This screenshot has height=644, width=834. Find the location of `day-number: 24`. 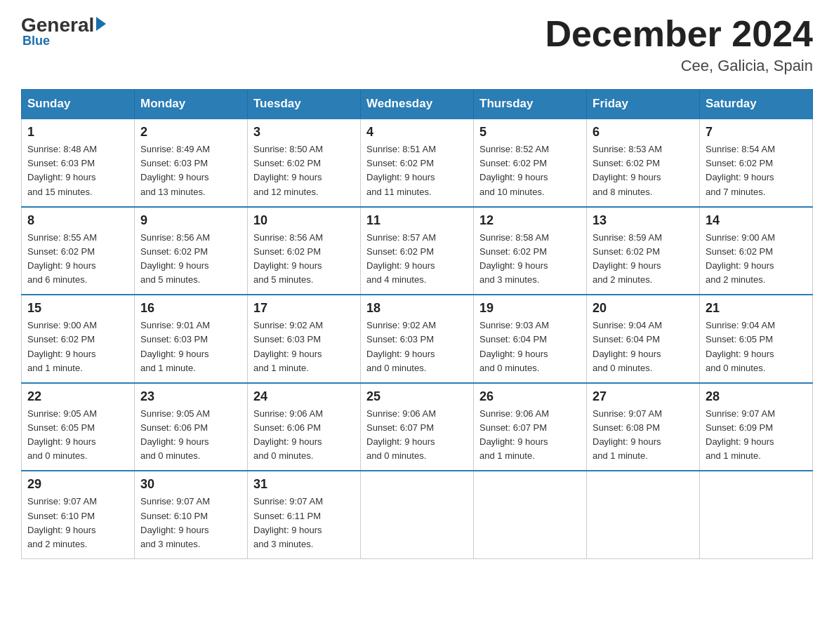

day-number: 24 is located at coordinates (304, 397).